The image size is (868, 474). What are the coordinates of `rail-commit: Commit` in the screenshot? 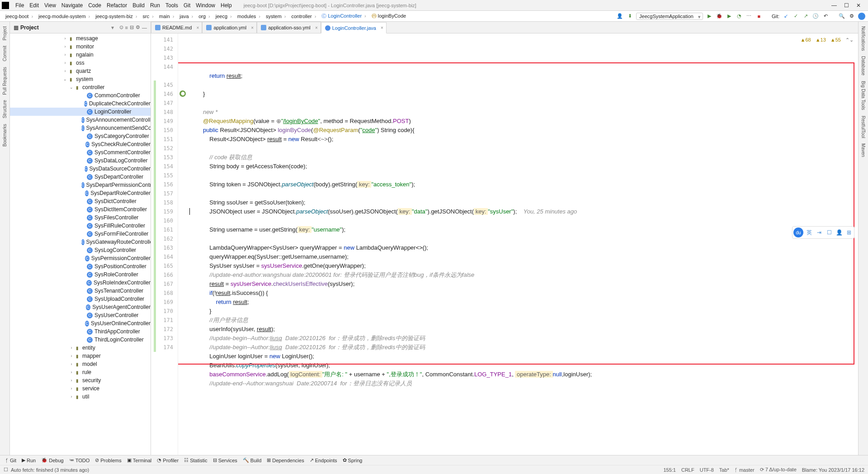 It's located at (5, 53).